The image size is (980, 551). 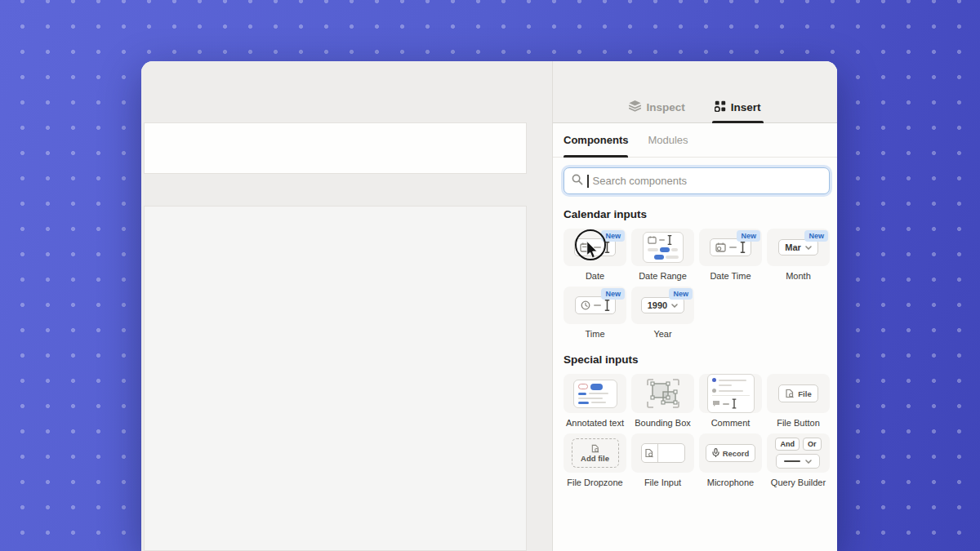 What do you see at coordinates (716, 403) in the screenshot?
I see `comment-bubble-icon` at bounding box center [716, 403].